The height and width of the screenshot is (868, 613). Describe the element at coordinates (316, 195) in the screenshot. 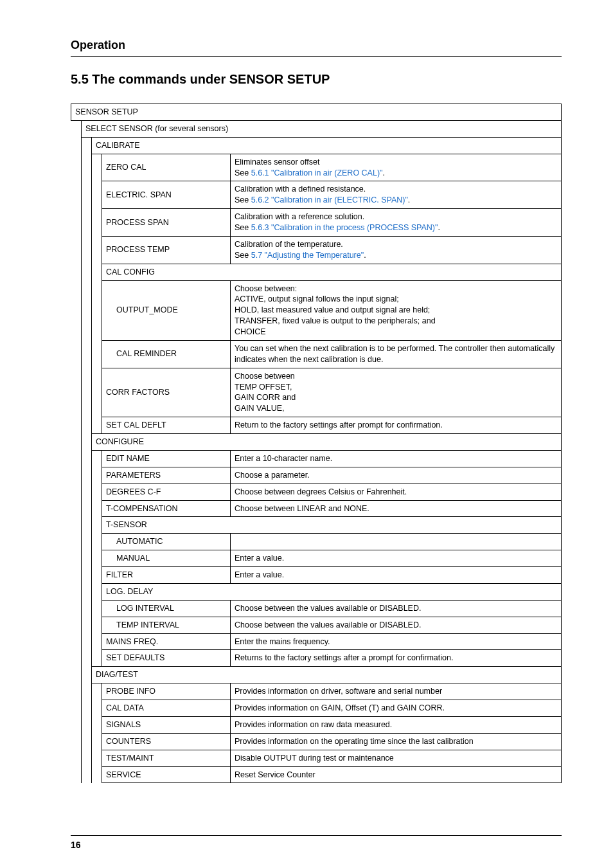

I see `table-row: ELECTRIC. SPAN Calibration with a define…` at that location.